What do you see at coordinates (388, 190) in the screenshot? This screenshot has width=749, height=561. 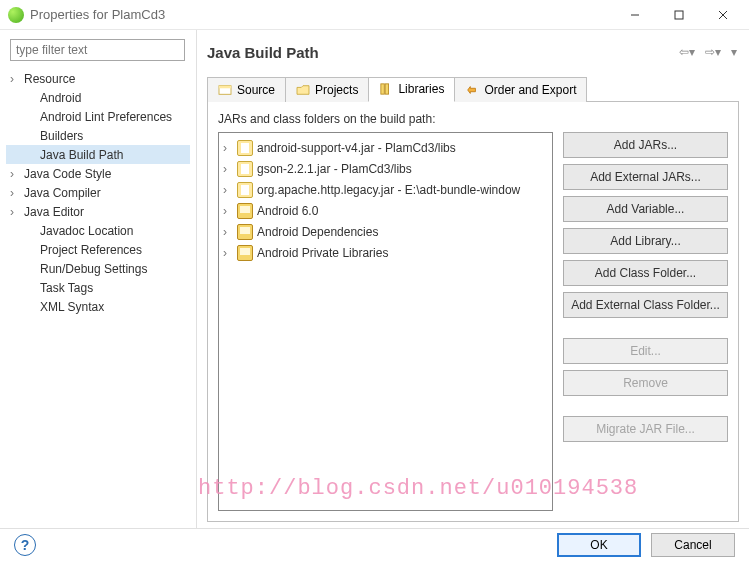 I see `jar-item-label: org.apache.http.legacy.jar - E:\adt-bund…` at bounding box center [388, 190].